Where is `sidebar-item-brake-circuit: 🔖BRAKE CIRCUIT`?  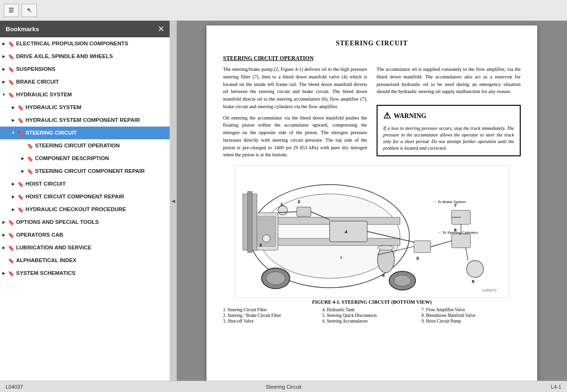
sidebar-item-brake-circuit: 🔖BRAKE CIRCUIT is located at coordinates (85, 82).